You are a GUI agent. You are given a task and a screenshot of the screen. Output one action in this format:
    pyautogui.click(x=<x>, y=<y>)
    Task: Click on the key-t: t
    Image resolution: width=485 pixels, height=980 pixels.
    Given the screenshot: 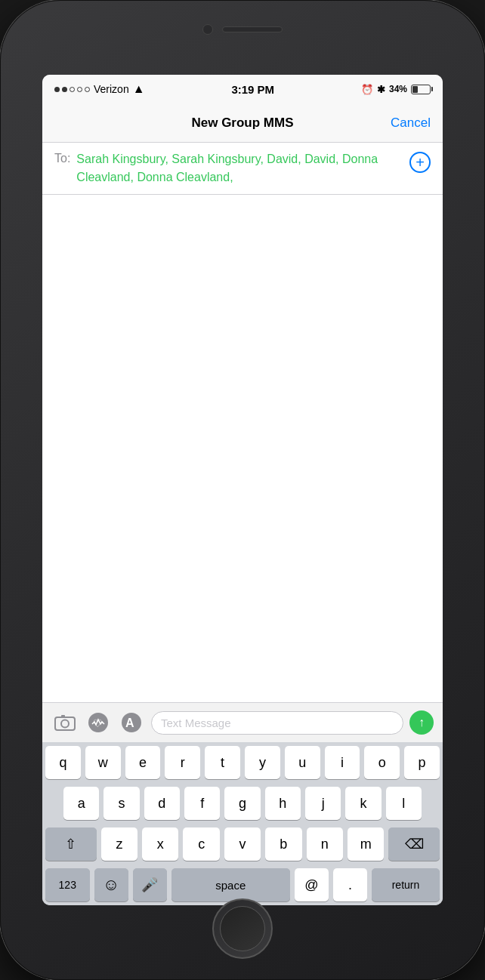 What is the action you would take?
    pyautogui.click(x=222, y=763)
    